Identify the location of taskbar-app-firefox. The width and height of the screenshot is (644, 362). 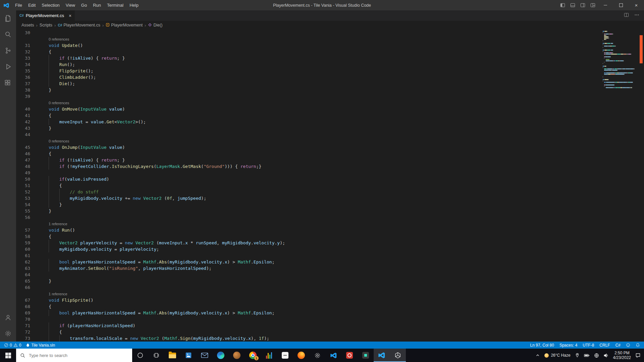
(301, 355).